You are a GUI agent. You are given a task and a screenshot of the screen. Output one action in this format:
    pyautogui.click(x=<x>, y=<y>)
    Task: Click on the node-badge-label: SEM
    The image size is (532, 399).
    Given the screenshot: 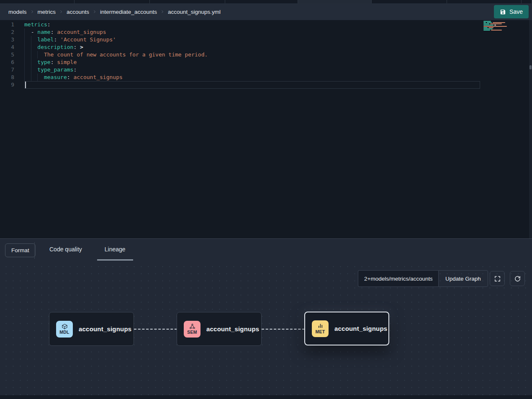 What is the action you would take?
    pyautogui.click(x=192, y=332)
    